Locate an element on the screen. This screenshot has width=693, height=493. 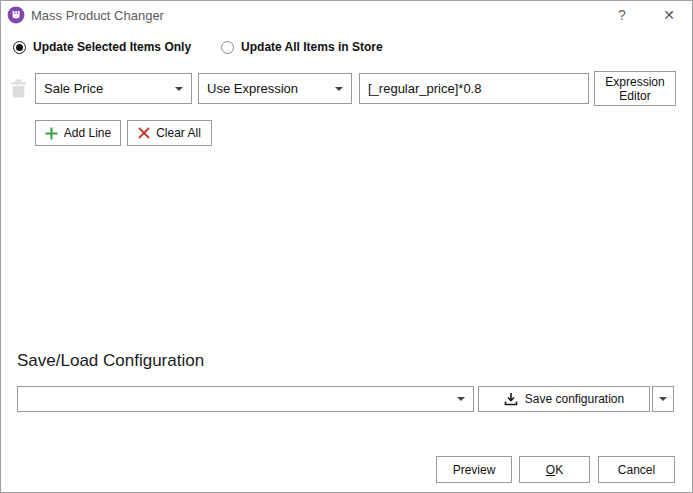
field-select-value: Sale Price is located at coordinates (74, 88).